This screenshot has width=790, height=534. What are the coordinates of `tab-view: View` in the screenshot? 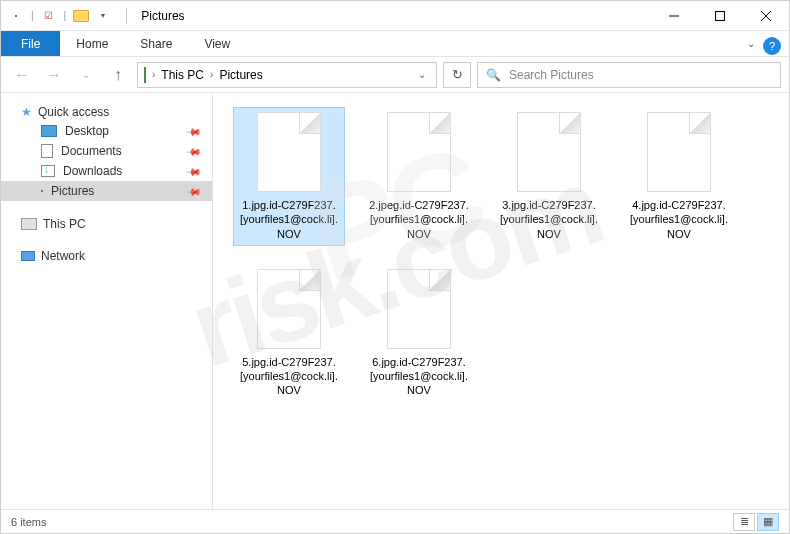 It's located at (217, 44).